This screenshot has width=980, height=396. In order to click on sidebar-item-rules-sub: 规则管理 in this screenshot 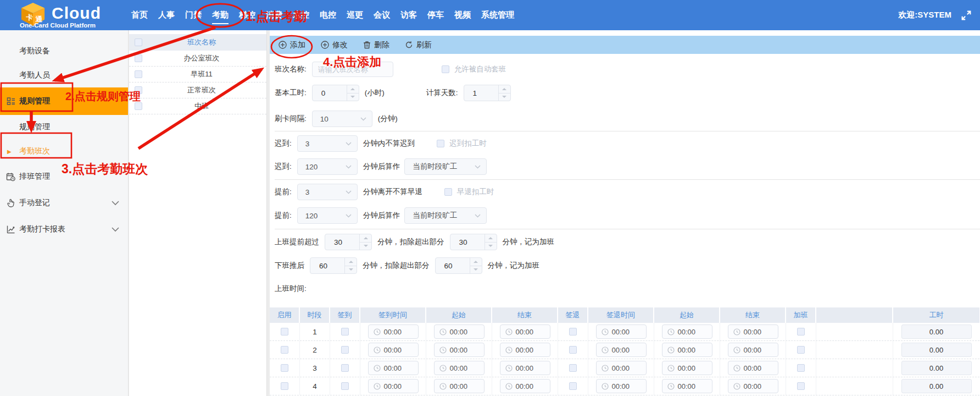, I will do `click(64, 127)`.